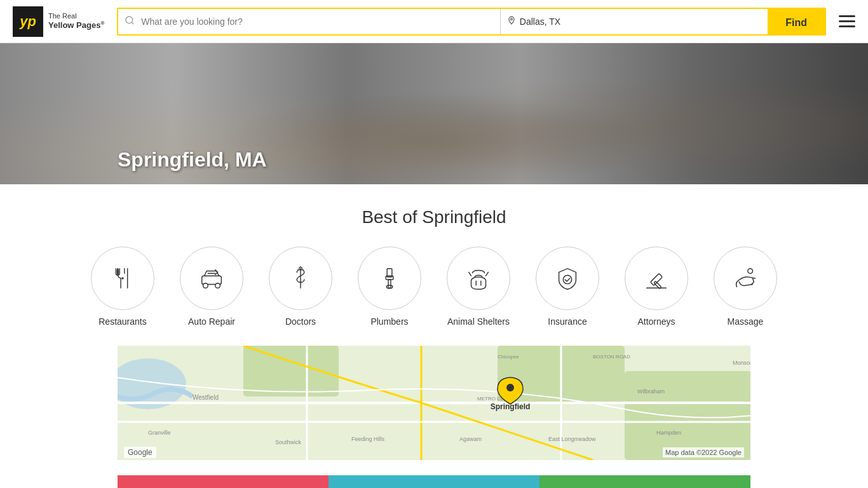  What do you see at coordinates (745, 287) in the screenshot?
I see `category-massage: Massage` at bounding box center [745, 287].